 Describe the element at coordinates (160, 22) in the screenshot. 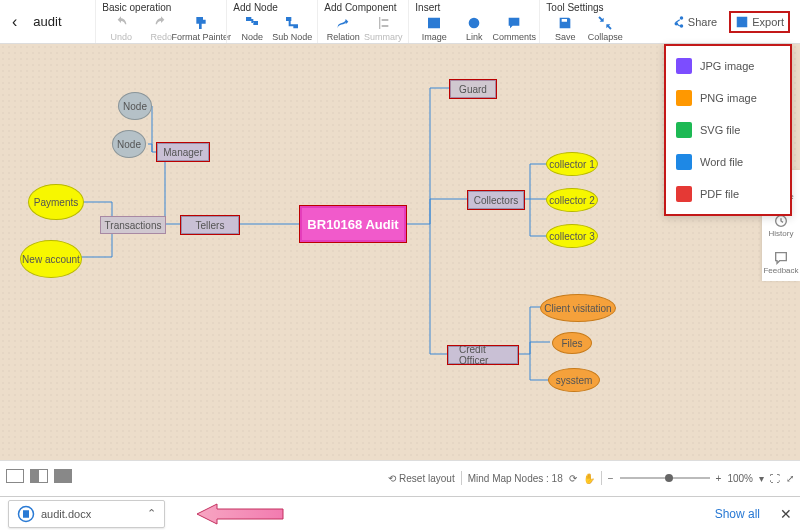

I see `group-basic-operation: Basic operation Undo Redo Format Painter` at that location.